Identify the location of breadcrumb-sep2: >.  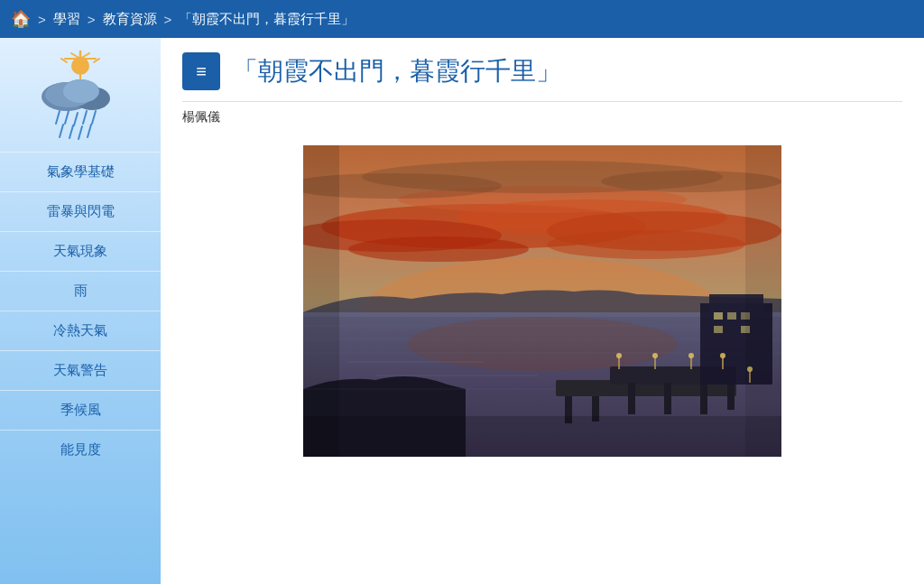
(92, 20).